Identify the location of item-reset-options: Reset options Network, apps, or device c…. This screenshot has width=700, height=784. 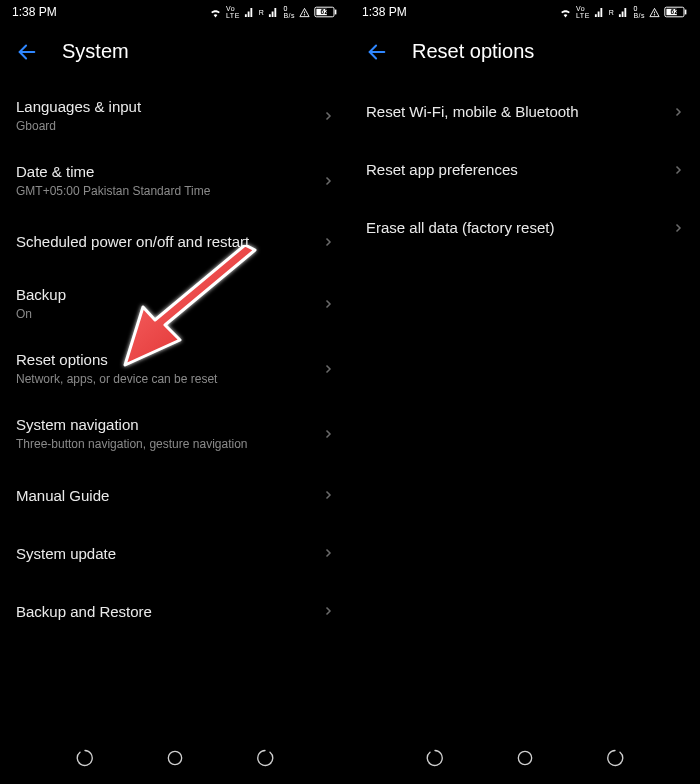
(175, 368).